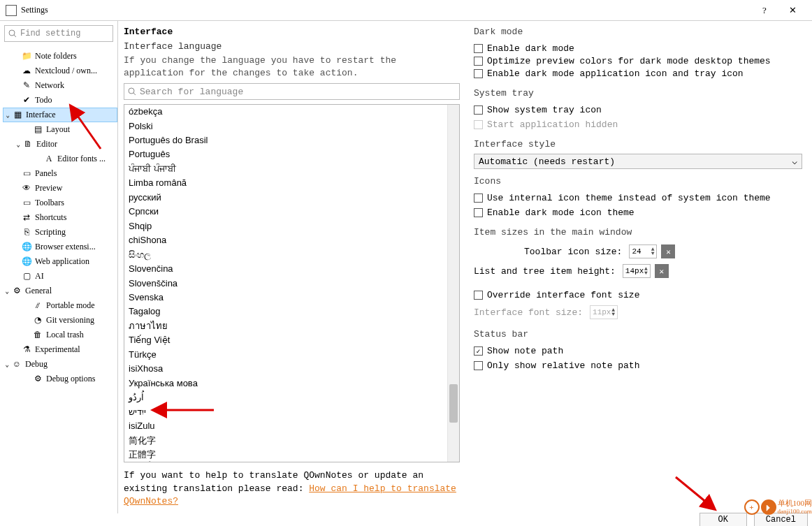  What do you see at coordinates (638, 232) in the screenshot?
I see `section-item-sizes: Item sizes in the main window` at bounding box center [638, 232].